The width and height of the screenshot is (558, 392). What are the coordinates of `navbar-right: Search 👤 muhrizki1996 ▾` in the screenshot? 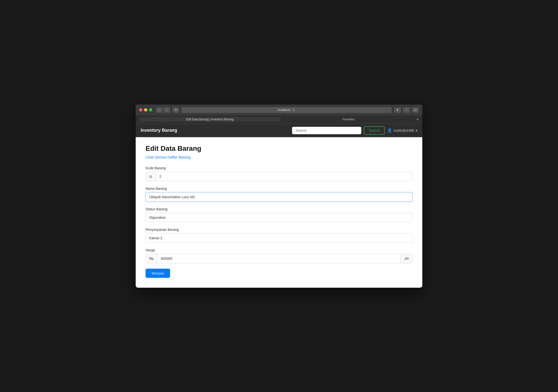 It's located at (355, 131).